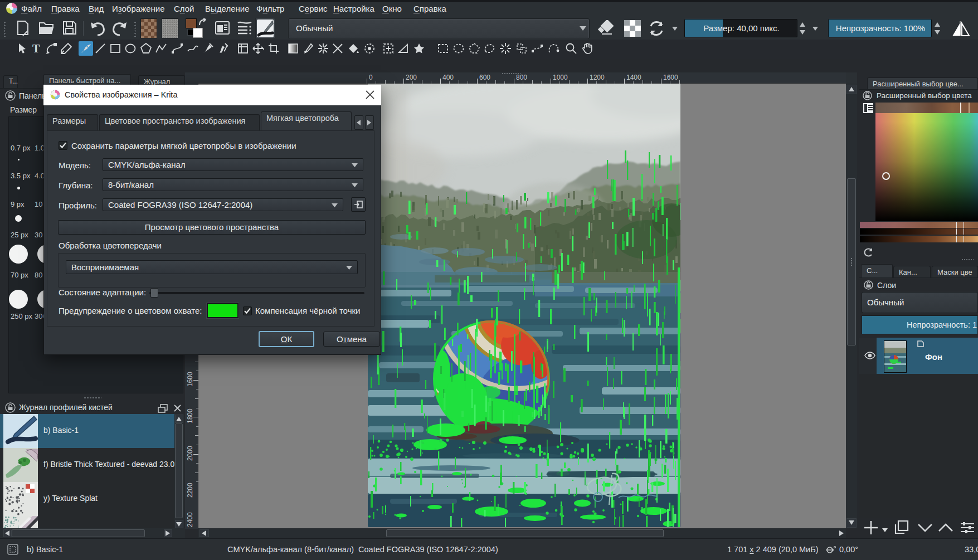 Image resolution: width=978 pixels, height=560 pixels. What do you see at coordinates (411, 77) in the screenshot?
I see `svg-text: 200` at bounding box center [411, 77].